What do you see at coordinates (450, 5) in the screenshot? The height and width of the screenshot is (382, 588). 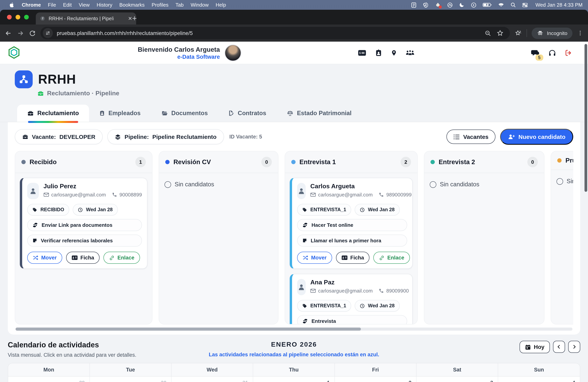 I see `mountain-circle-menu-icon` at bounding box center [450, 5].